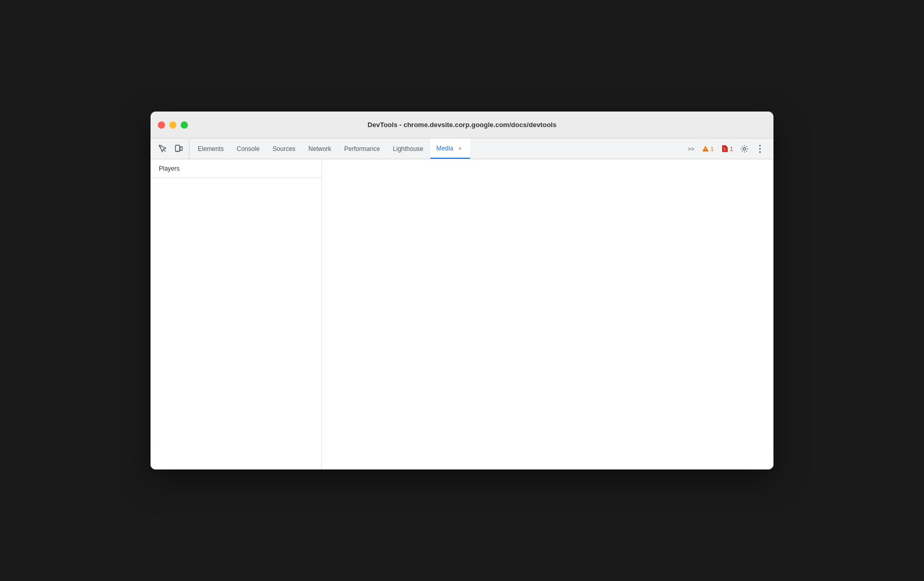 This screenshot has width=924, height=581. I want to click on inspect-icon, so click(163, 149).